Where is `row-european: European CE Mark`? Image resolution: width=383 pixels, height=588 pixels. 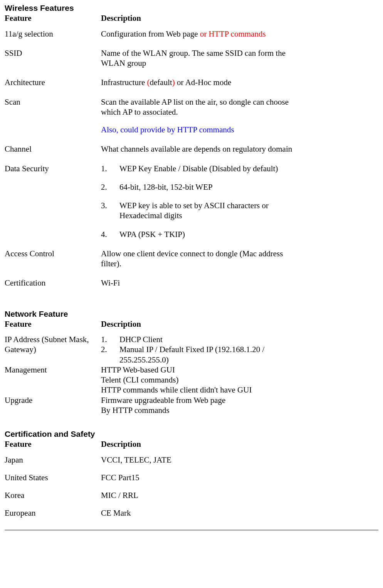
row-european: European CE Mark is located at coordinates (192, 513).